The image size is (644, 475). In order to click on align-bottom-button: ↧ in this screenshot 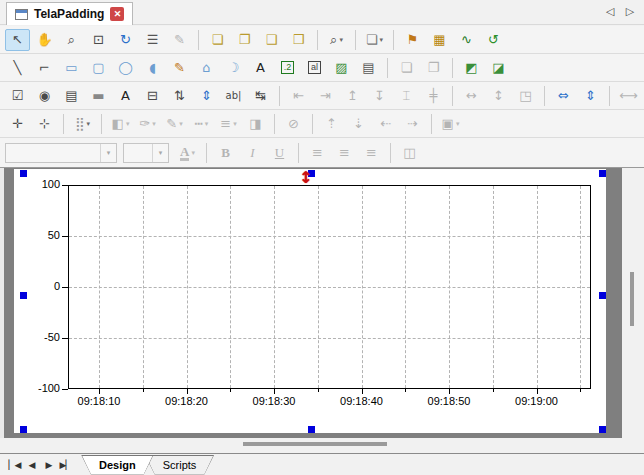, I will do `click(380, 96)`.